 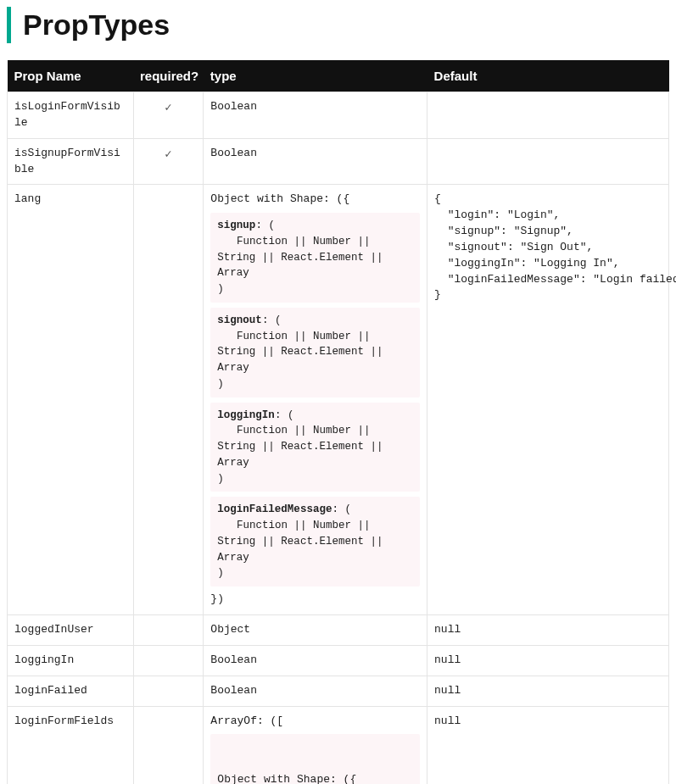 What do you see at coordinates (338, 660) in the screenshot?
I see `table-row: loggingIn Boolean null` at bounding box center [338, 660].